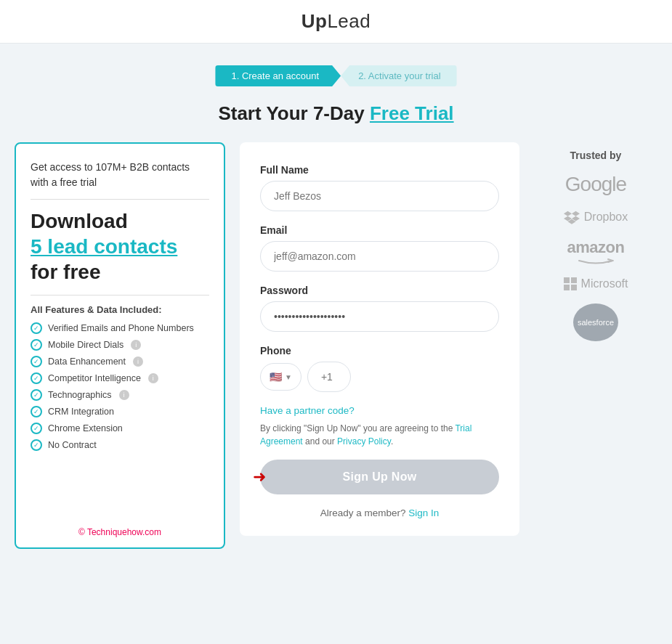 The width and height of the screenshot is (672, 644). Describe the element at coordinates (379, 369) in the screenshot. I see `phone-group: Phone 🇺🇸 ▼` at that location.